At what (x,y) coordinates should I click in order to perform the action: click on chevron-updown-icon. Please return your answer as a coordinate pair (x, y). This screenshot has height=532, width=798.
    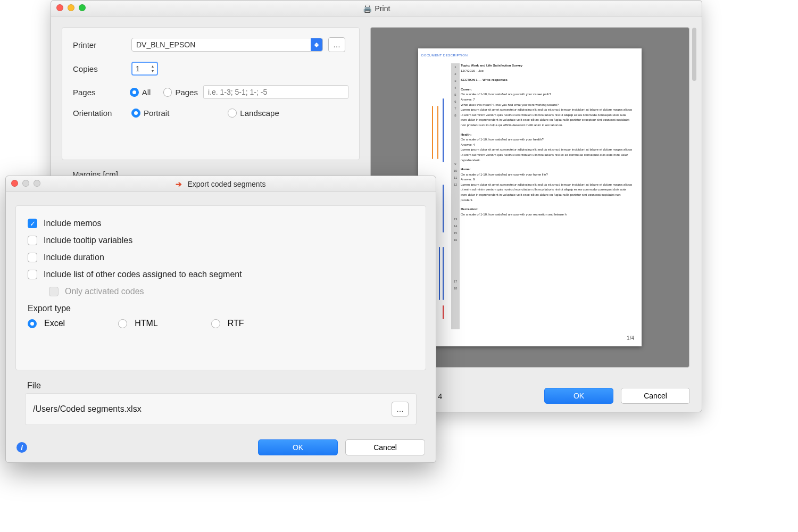
    Looking at the image, I should click on (317, 45).